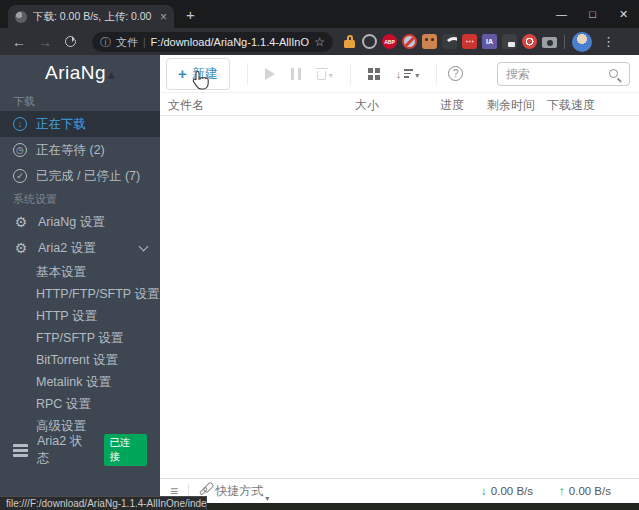 This screenshot has height=510, width=639. Describe the element at coordinates (21, 17) in the screenshot. I see `tab-favicon-icon` at that location.